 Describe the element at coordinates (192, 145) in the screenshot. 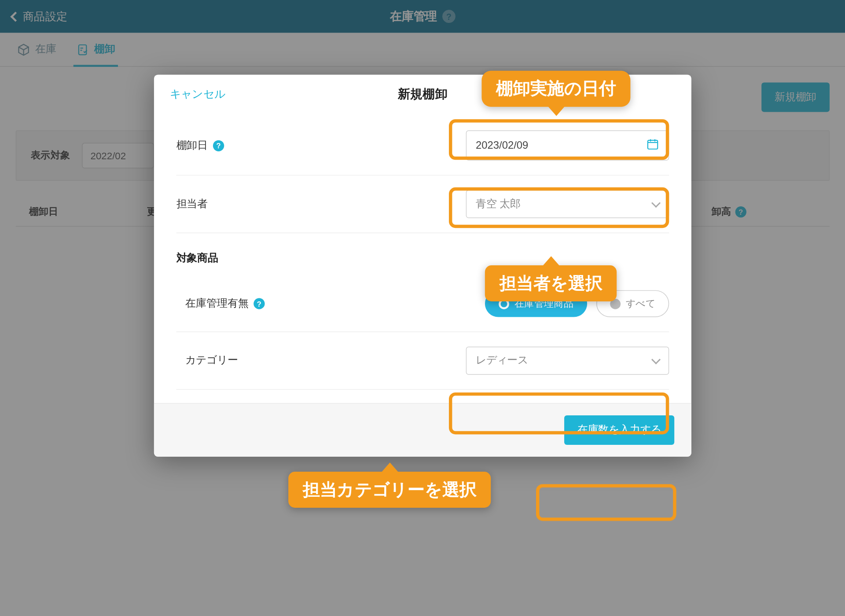

I see `date-label: 棚卸日` at that location.